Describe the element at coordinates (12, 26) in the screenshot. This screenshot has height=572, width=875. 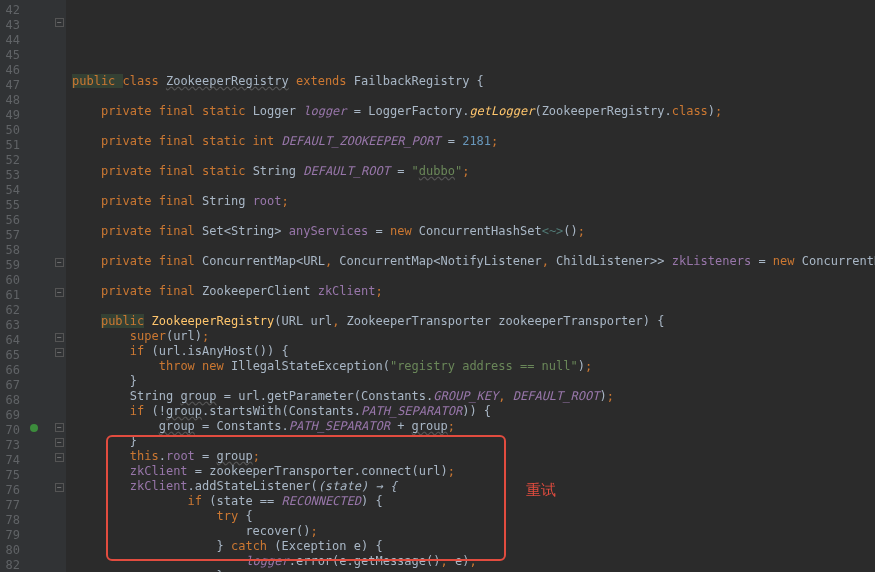
I see `line-number: 43` at that location.